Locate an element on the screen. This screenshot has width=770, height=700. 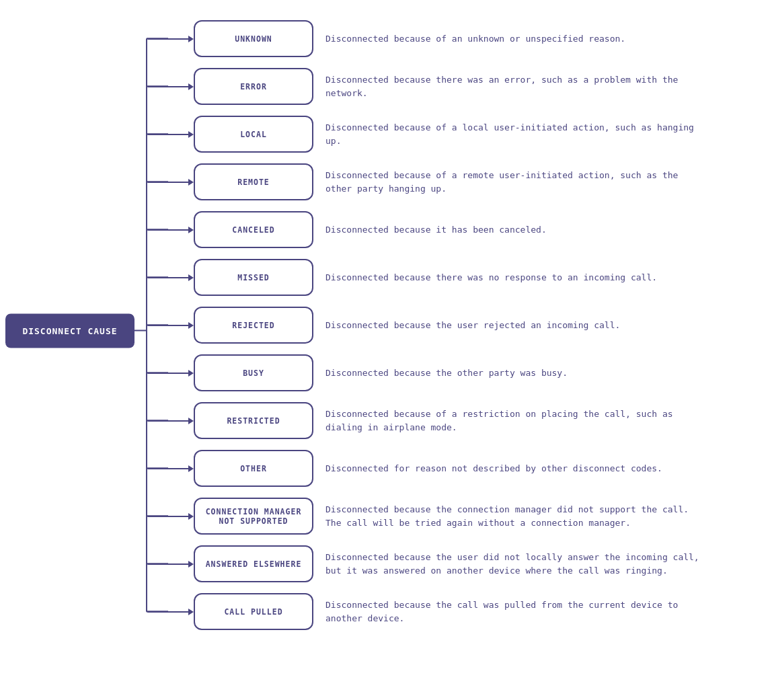
description-remote: Disconnected because of a remote user-in… is located at coordinates (517, 182).